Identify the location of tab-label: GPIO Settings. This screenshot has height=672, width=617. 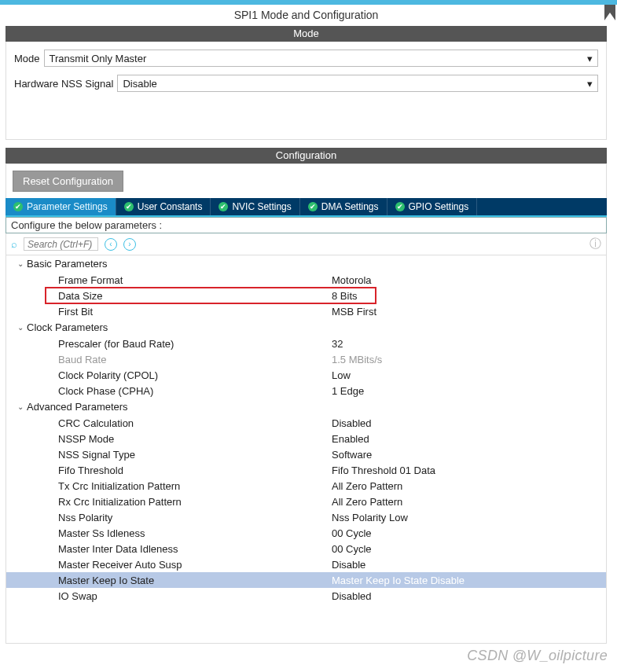
(439, 207).